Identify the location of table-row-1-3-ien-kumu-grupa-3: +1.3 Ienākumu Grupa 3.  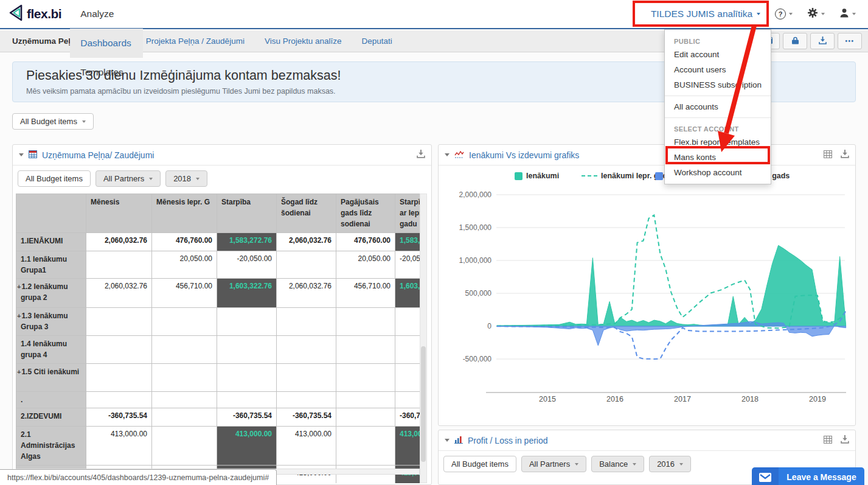
(218, 322).